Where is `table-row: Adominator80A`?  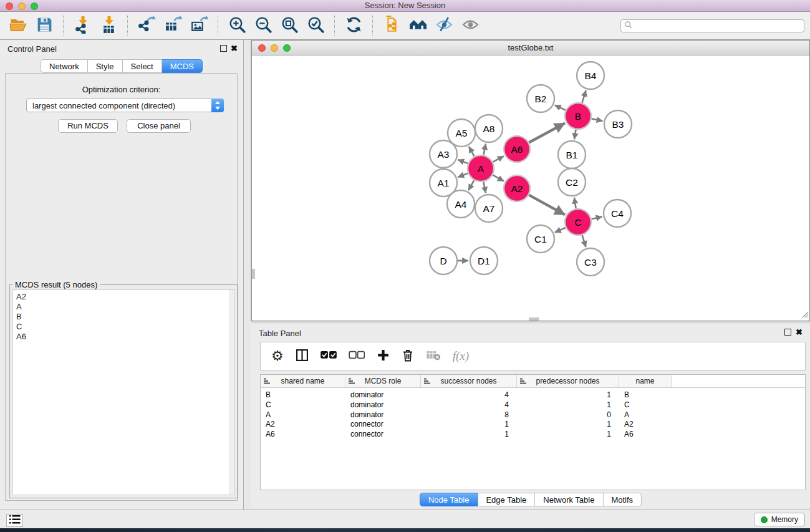
table-row: Adominator80A is located at coordinates (533, 415).